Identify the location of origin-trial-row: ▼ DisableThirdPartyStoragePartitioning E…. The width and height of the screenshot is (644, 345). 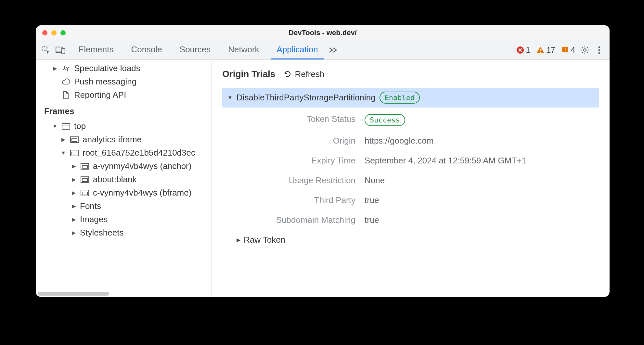
(411, 97).